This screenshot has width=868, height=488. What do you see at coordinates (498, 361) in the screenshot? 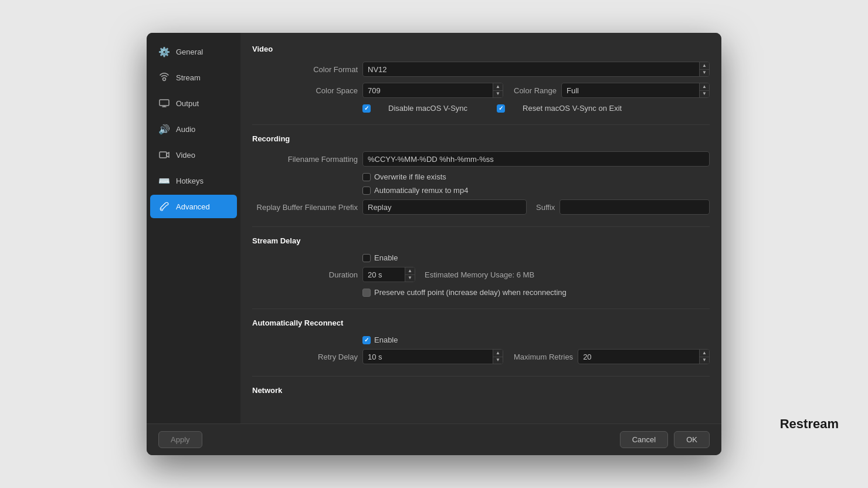
I see `retry-delay-down: ▼` at bounding box center [498, 361].